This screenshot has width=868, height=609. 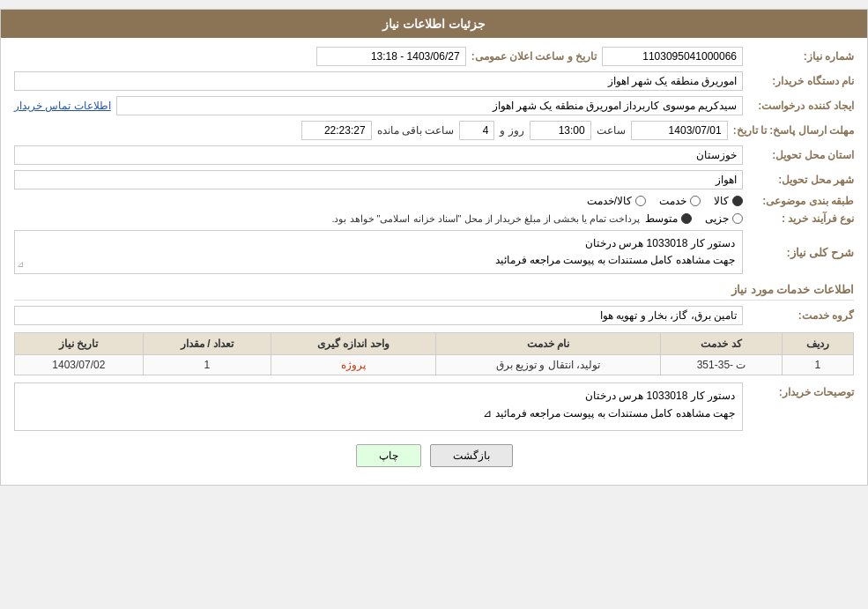 What do you see at coordinates (695, 201) in the screenshot?
I see `radio-khedmat-circle` at bounding box center [695, 201].